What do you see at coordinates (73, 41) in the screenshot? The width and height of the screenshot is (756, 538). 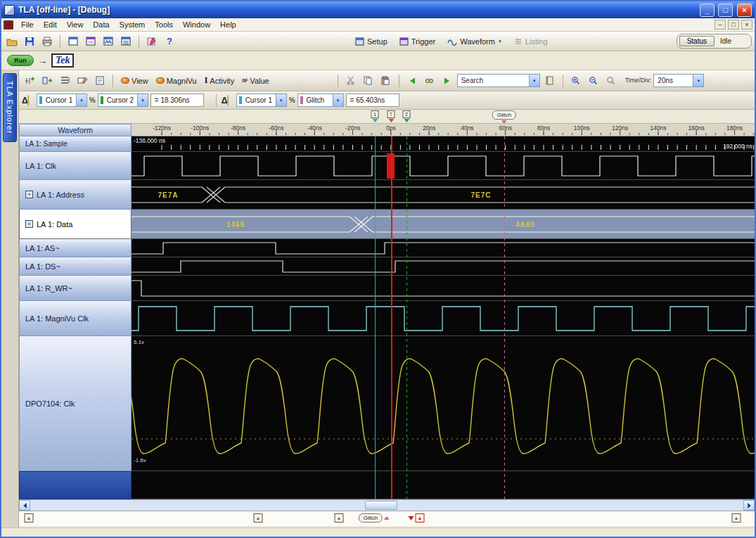 I see `setup-window-icon` at bounding box center [73, 41].